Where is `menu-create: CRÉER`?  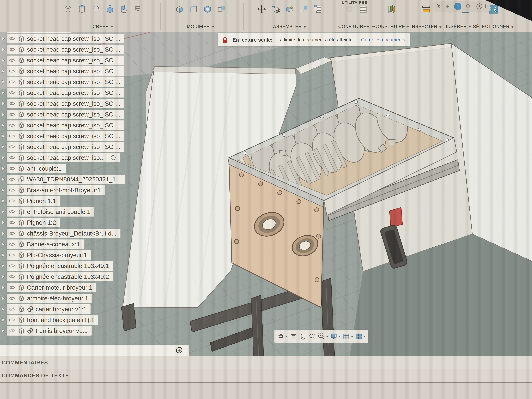
menu-create: CRÉER is located at coordinates (103, 27).